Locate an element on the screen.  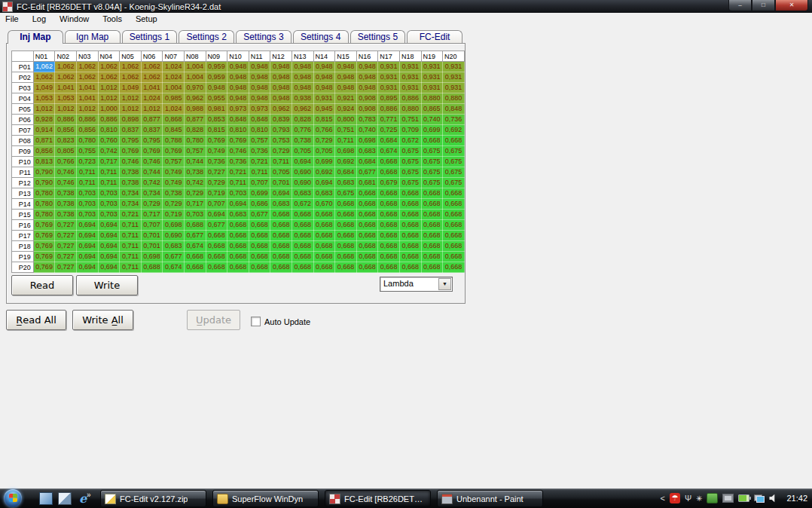
map-cell: 0,744 is located at coordinates (194, 162).